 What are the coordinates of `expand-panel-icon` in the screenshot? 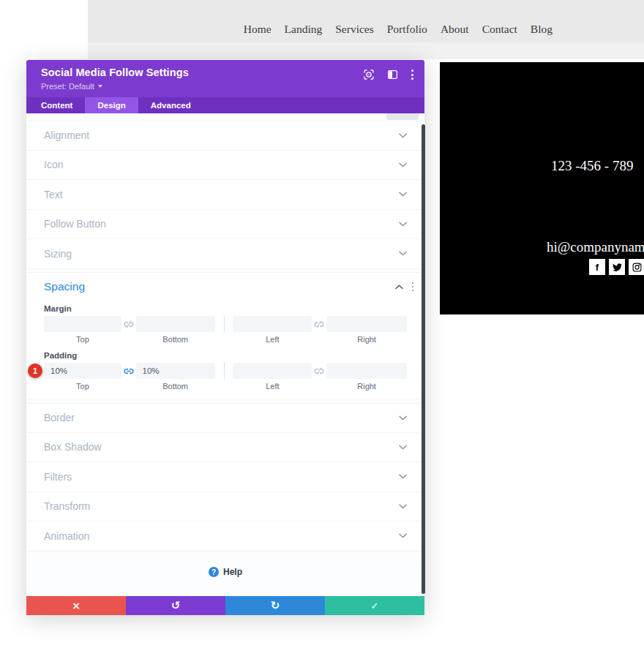 It's located at (392, 75).